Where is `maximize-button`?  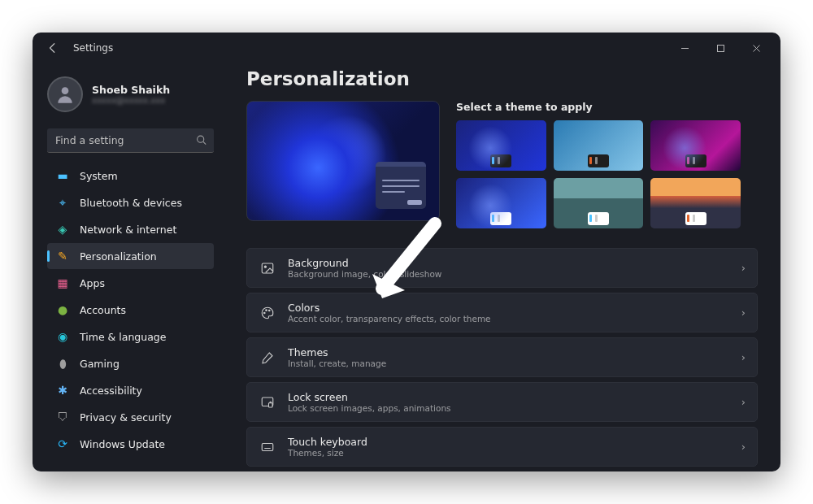 maximize-button is located at coordinates (720, 48).